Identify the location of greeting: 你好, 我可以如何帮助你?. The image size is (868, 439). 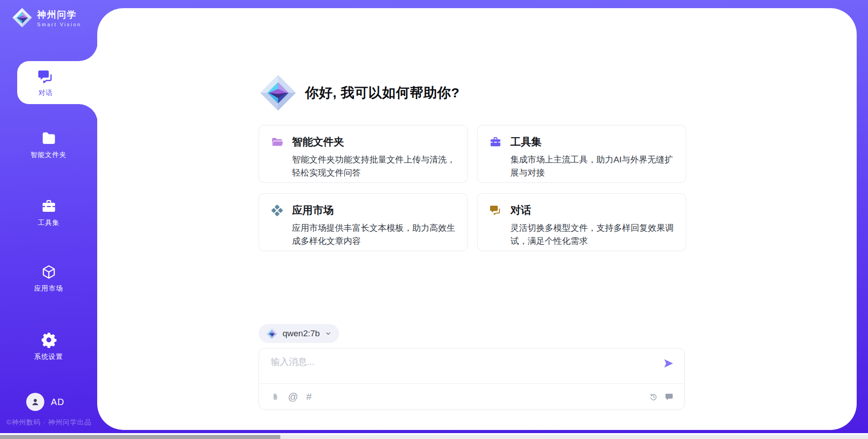
(359, 93).